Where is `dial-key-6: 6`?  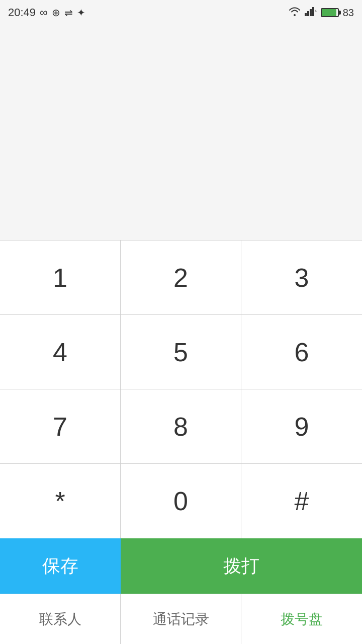
dial-key-6: 6 is located at coordinates (302, 352).